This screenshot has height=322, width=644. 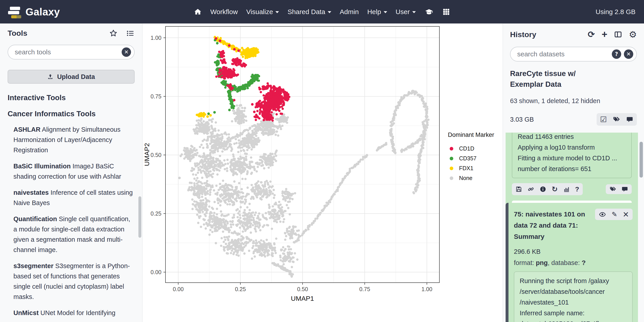 I want to click on history-options-gear-icon: ⚙, so click(x=633, y=34).